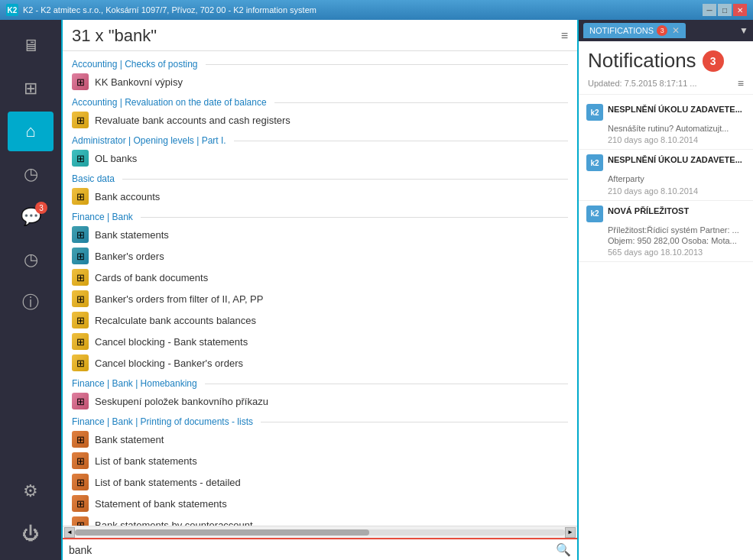 This screenshot has width=753, height=560. I want to click on result-item: ⊞List of bank statements - detailed, so click(320, 482).